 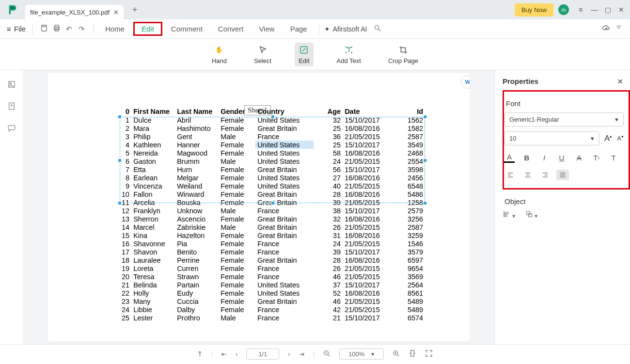 I want to click on superscript-icon: T1, so click(x=597, y=158).